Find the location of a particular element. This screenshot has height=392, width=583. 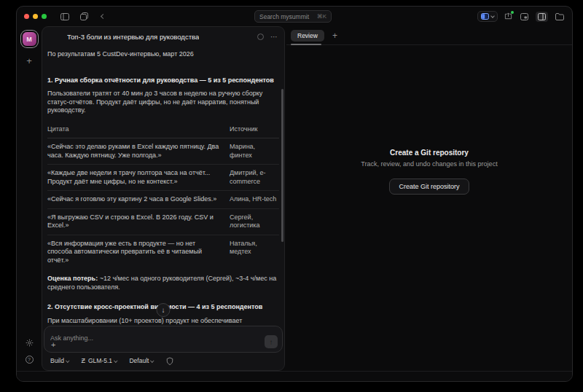

composer-box: + ↑ is located at coordinates (163, 340).